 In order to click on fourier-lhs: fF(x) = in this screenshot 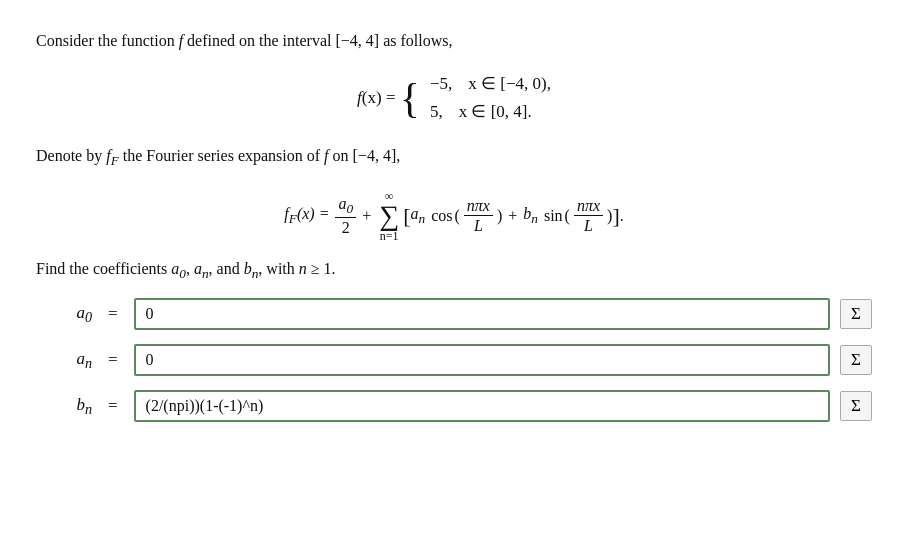, I will do `click(308, 216)`.